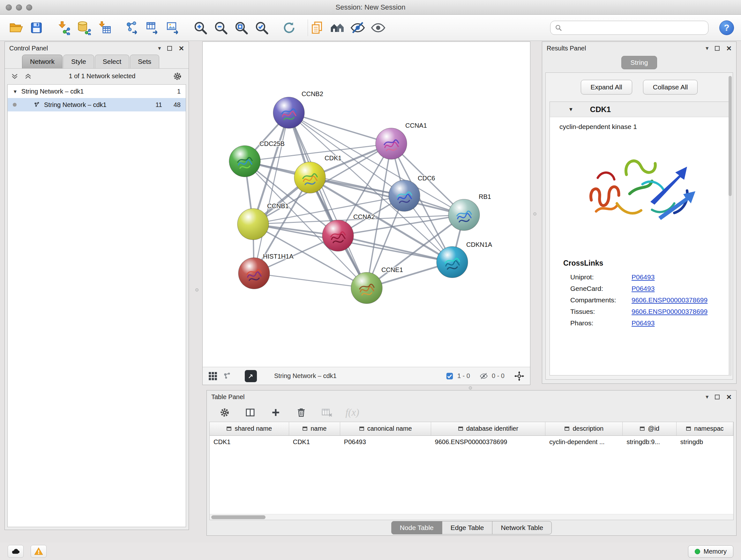 This screenshot has height=560, width=741. I want to click on table-cell: 9606.ENSP00000378699, so click(488, 441).